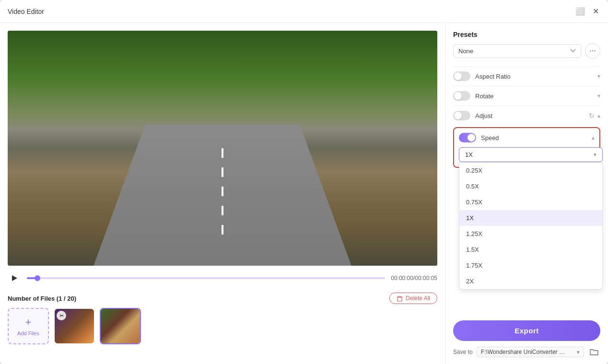 The width and height of the screenshot is (608, 364). Describe the element at coordinates (599, 96) in the screenshot. I see `rotate-right: ▾` at that location.